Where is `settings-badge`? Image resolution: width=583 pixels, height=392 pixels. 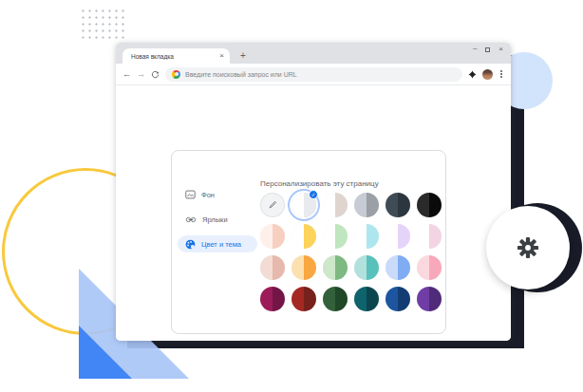 settings-badge is located at coordinates (528, 248).